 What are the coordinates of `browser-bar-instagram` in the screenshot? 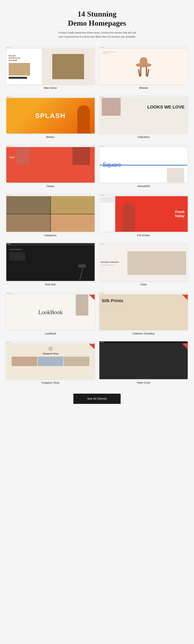 It's located at (50, 342).